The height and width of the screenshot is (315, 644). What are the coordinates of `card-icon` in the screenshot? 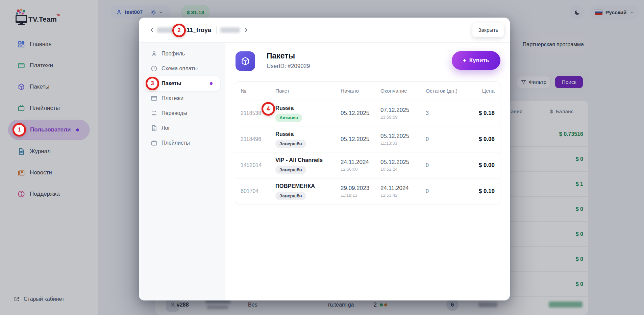 It's located at (154, 98).